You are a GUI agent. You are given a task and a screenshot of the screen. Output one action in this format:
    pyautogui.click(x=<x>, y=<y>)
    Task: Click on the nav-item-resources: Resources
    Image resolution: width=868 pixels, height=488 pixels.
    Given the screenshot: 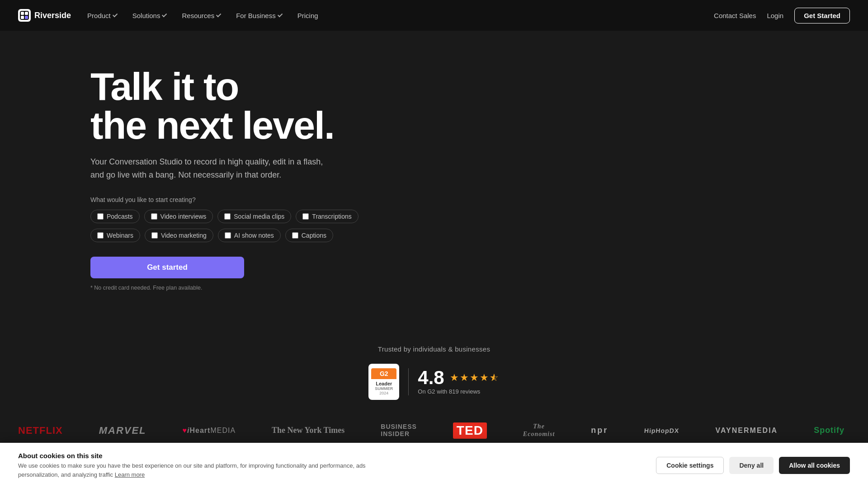 What is the action you would take?
    pyautogui.click(x=202, y=15)
    